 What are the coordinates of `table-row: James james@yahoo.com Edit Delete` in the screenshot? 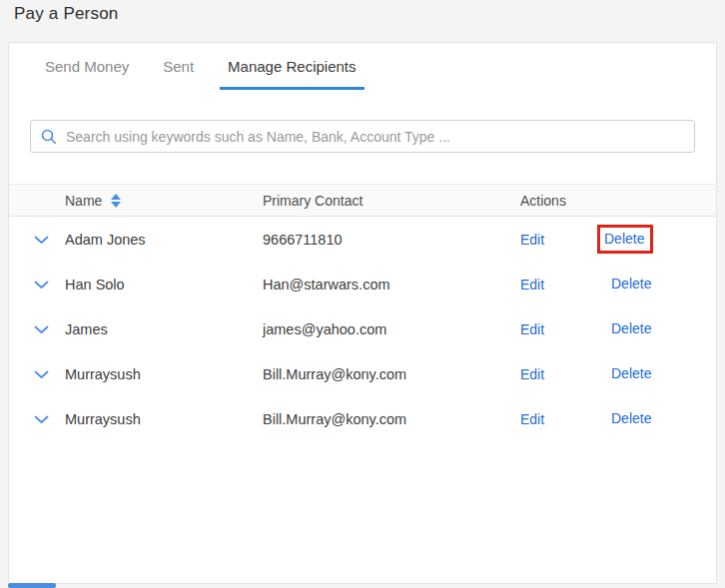 It's located at (362, 329).